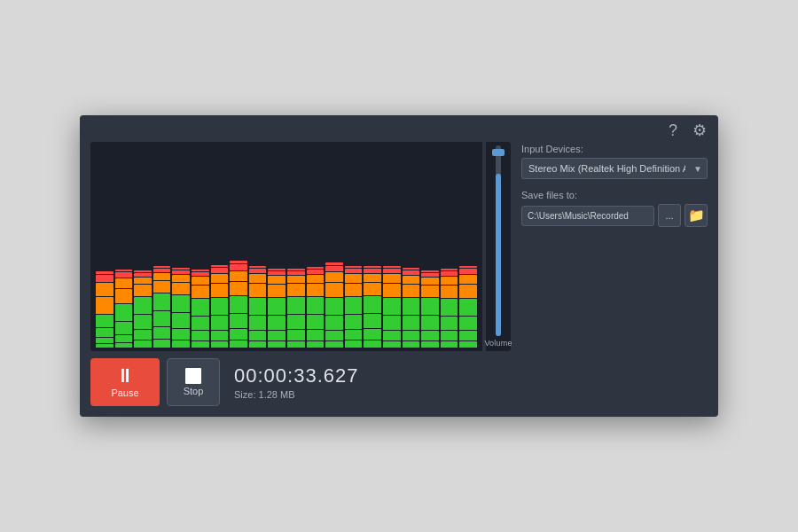 The width and height of the screenshot is (798, 532). What do you see at coordinates (614, 274) in the screenshot?
I see `right-panel: Input Devices: Stereo Mix (Realtek High …` at bounding box center [614, 274].